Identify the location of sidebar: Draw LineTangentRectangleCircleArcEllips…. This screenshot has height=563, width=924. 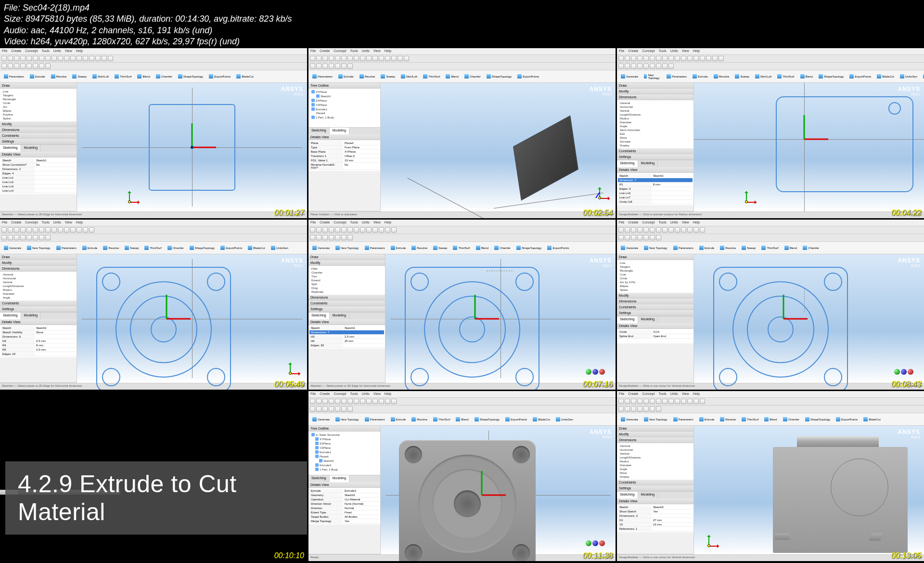
(38, 147).